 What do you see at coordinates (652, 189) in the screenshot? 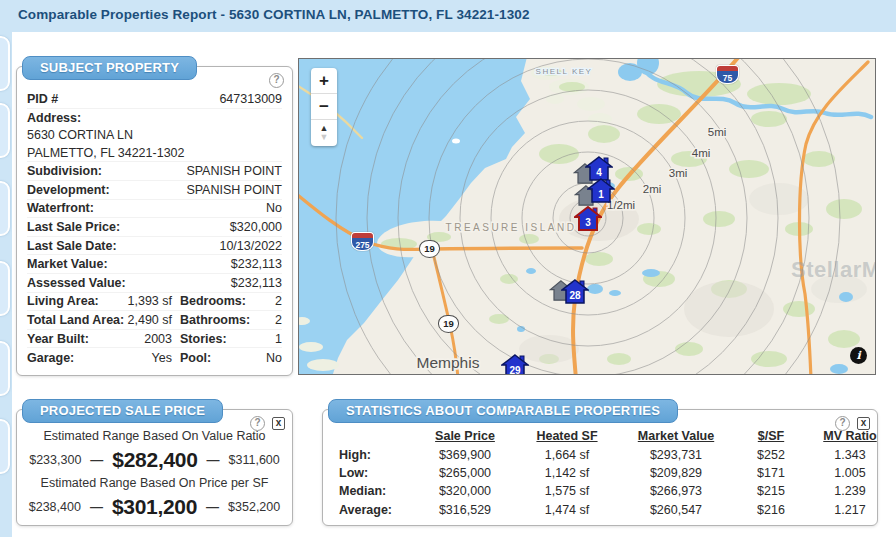
I see `radius-label-2mi: 2mi` at bounding box center [652, 189].